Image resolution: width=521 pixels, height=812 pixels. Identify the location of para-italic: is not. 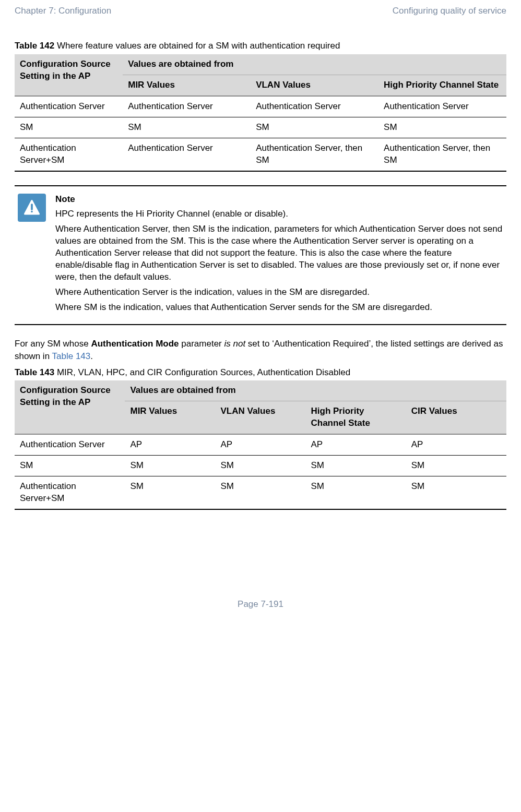
(235, 343).